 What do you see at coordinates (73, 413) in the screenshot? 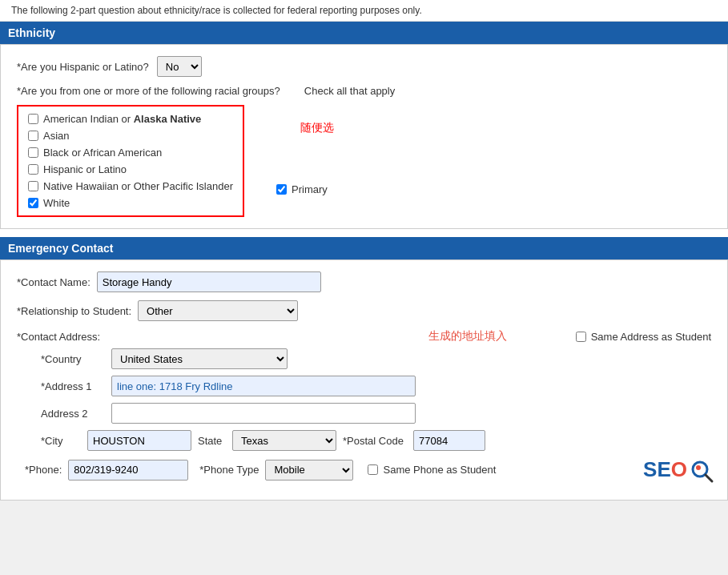
I see `address2-label: Address 2` at bounding box center [73, 413].